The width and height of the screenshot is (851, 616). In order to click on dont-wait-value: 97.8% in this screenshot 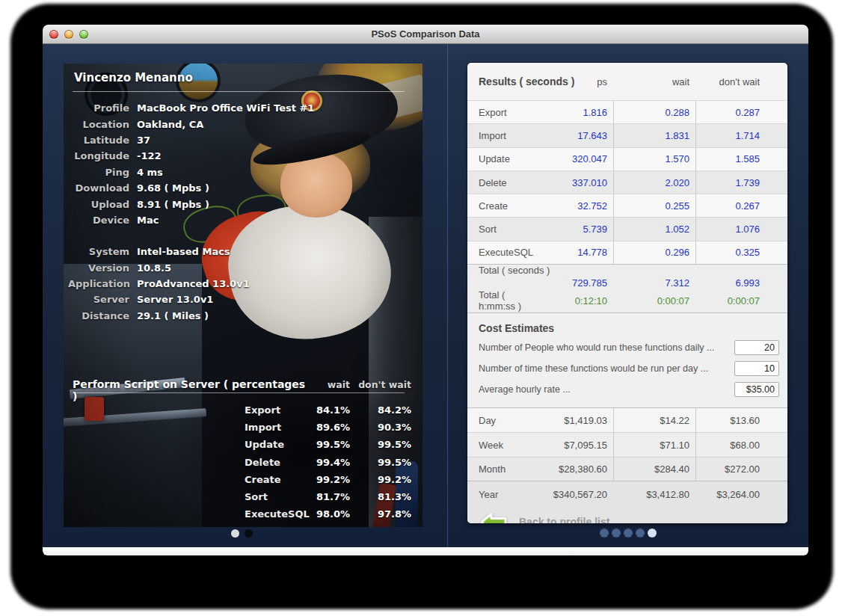, I will do `click(381, 514)`.